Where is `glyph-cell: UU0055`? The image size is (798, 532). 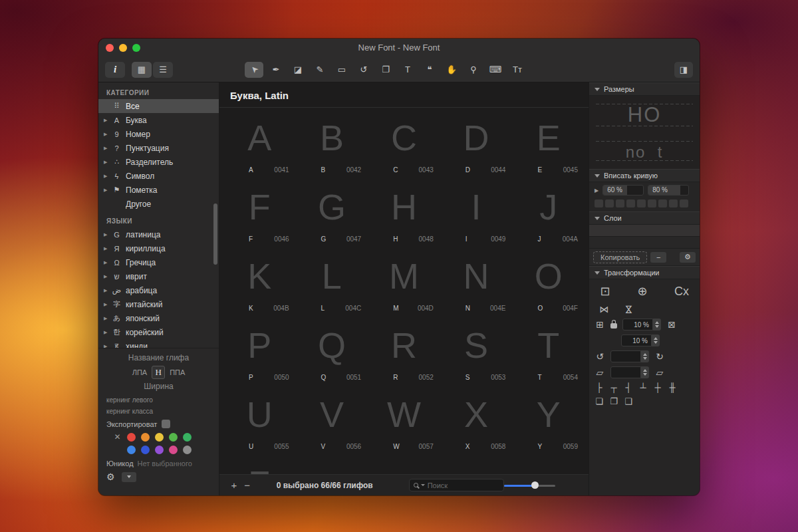 glyph-cell: UU0055 is located at coordinates (259, 419).